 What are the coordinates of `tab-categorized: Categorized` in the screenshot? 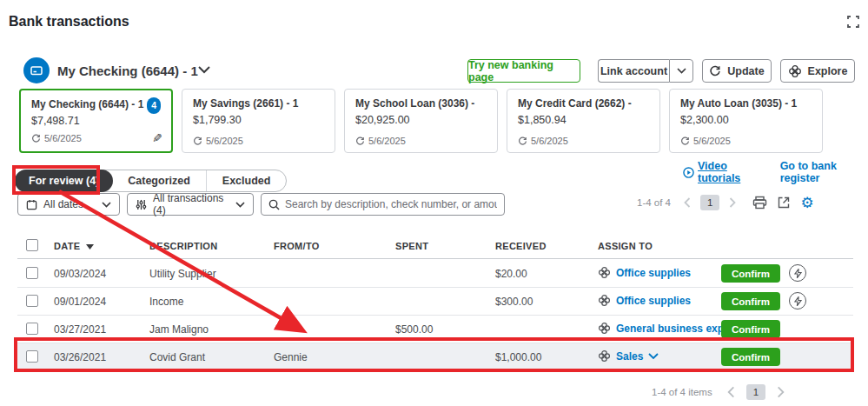 It's located at (160, 181).